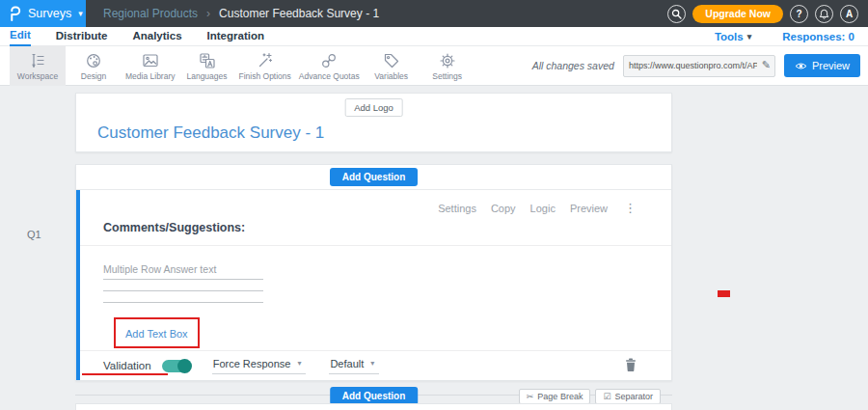 The height and width of the screenshot is (410, 868). Describe the element at coordinates (35, 234) in the screenshot. I see `question-index: Q1` at that location.